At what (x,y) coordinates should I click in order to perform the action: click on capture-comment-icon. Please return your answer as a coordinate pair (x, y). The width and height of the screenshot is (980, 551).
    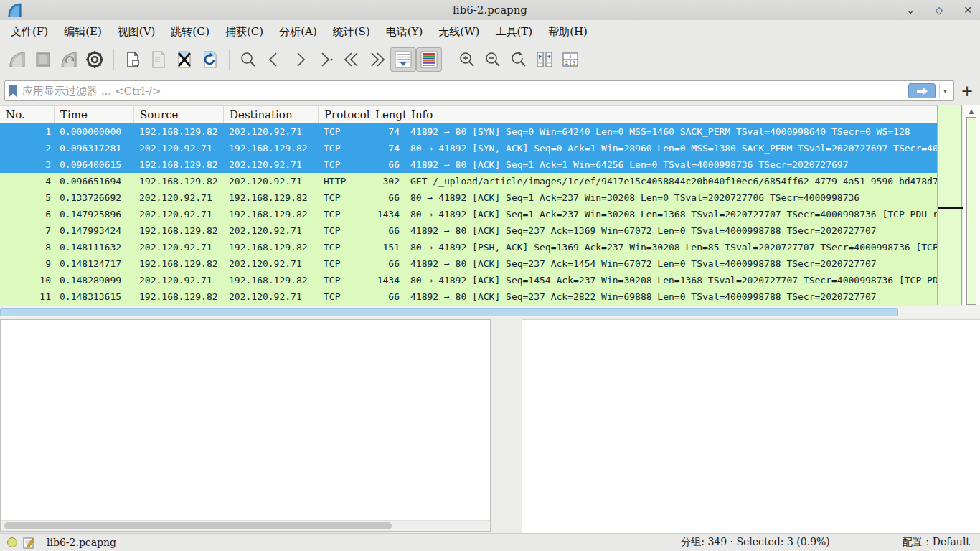
    Looking at the image, I should click on (29, 542).